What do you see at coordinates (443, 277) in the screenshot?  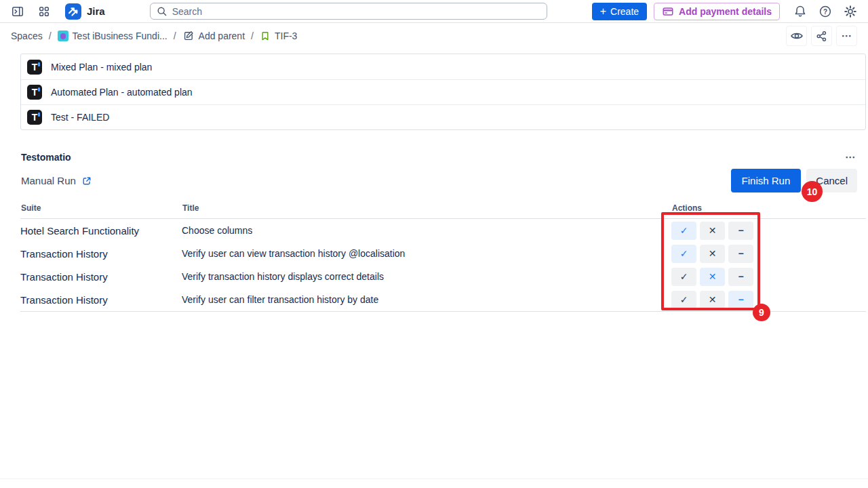 I see `table-row: Transaction History Verify transaction h…` at bounding box center [443, 277].